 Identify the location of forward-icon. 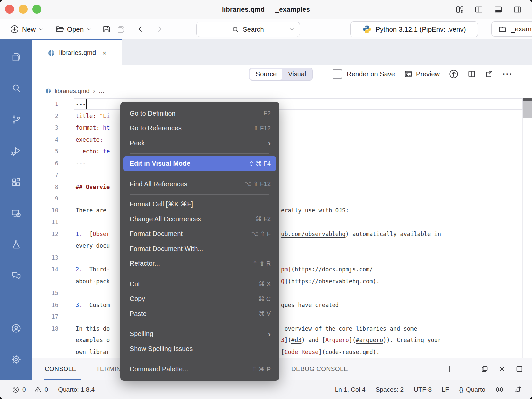
(160, 29).